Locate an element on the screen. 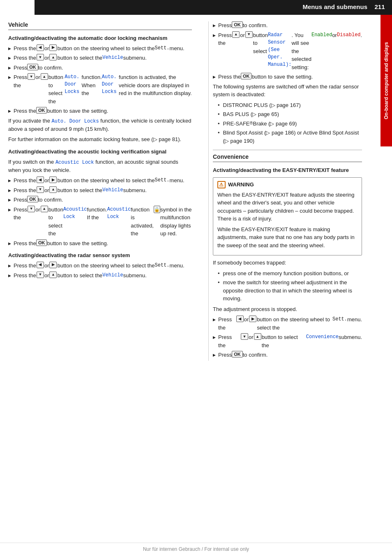  trapped-intro: If somebody becomes trapped: is located at coordinates (288, 263).